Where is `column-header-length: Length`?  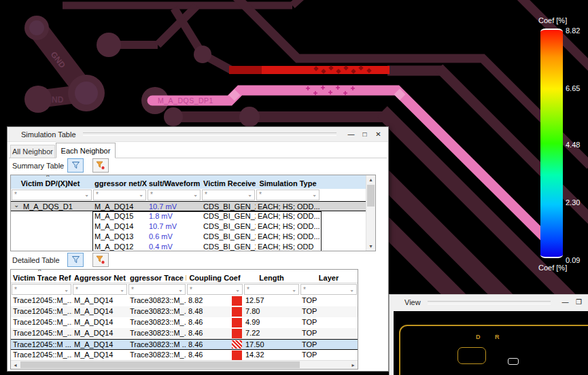
column-header-length: Length is located at coordinates (272, 276).